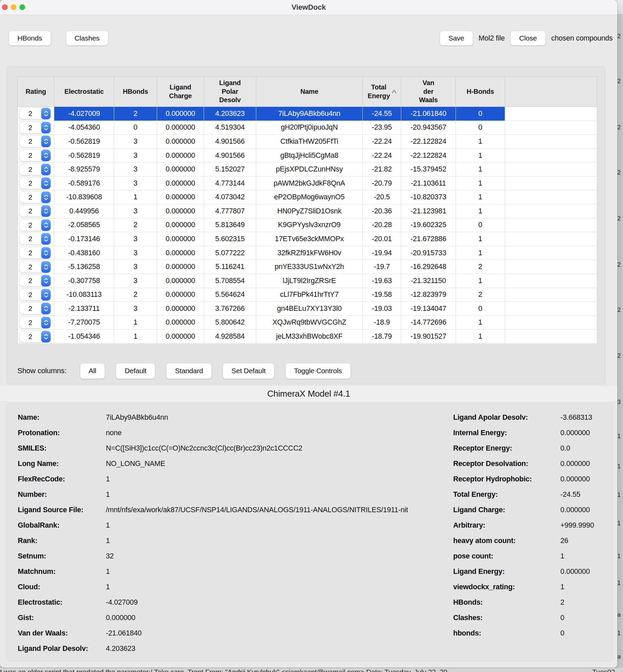 The height and width of the screenshot is (672, 623). What do you see at coordinates (230, 92) in the screenshot?
I see `column-header-ligand-polar-desolv: Ligand Polar Desolv` at bounding box center [230, 92].